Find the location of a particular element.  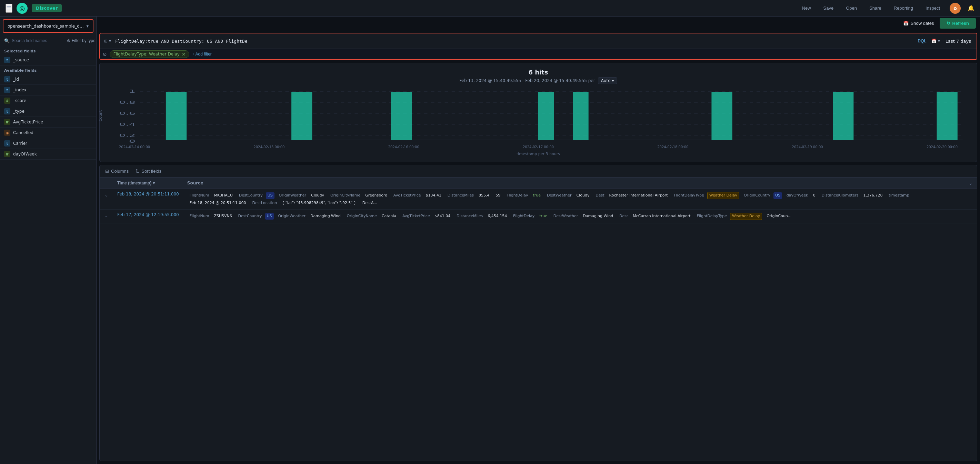

row-source: FlightNumMK3HAEU DestCountryUS OriginWea… is located at coordinates (580, 199).